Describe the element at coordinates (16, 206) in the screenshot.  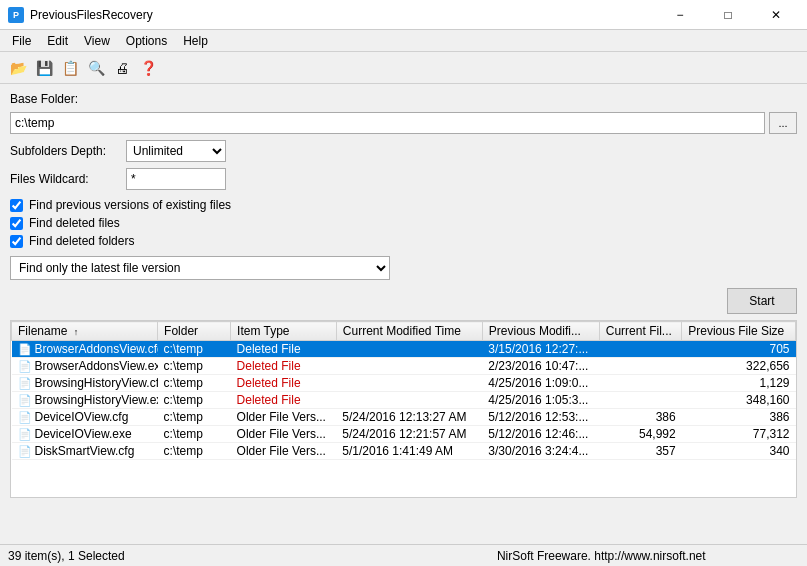
I see `find-previous-checkbox` at that location.